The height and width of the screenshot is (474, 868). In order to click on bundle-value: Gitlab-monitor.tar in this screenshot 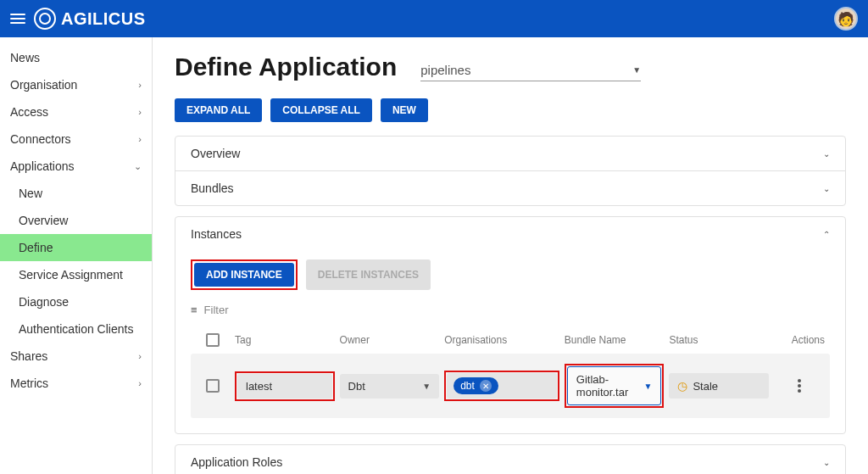, I will do `click(610, 386)`.